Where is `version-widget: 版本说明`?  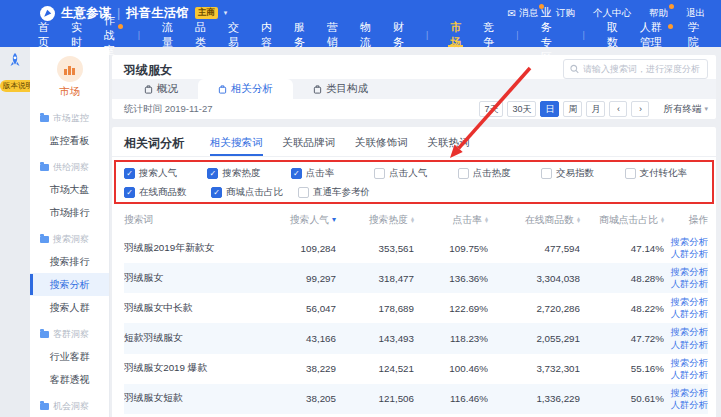 version-widget: 版本说明 is located at coordinates (15, 72).